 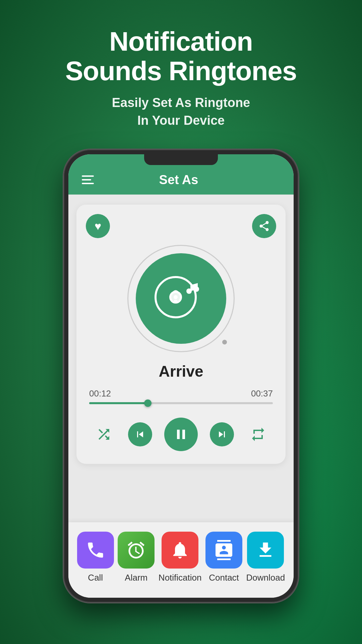 What do you see at coordinates (222, 434) in the screenshot?
I see `forward-button` at bounding box center [222, 434].